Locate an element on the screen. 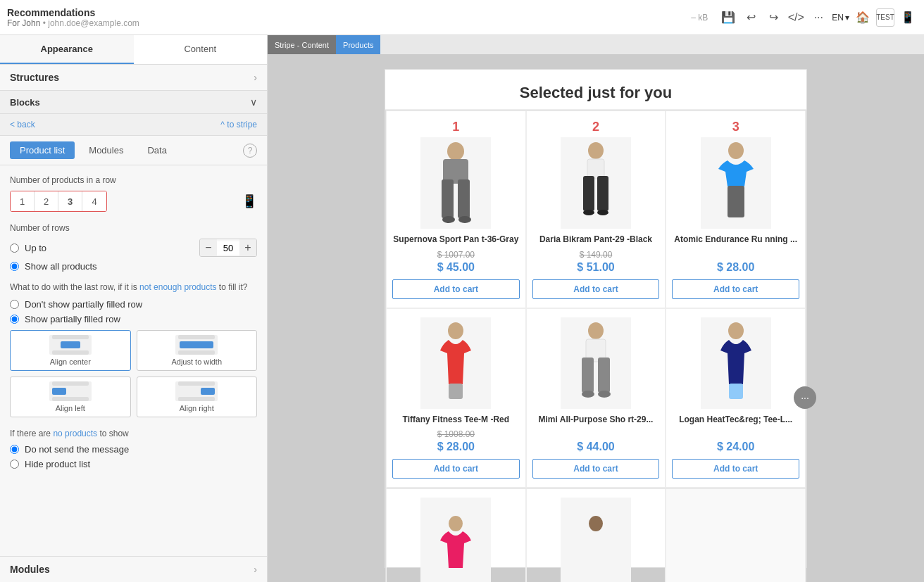  add-to-cart-1: Add to cart is located at coordinates (456, 289).